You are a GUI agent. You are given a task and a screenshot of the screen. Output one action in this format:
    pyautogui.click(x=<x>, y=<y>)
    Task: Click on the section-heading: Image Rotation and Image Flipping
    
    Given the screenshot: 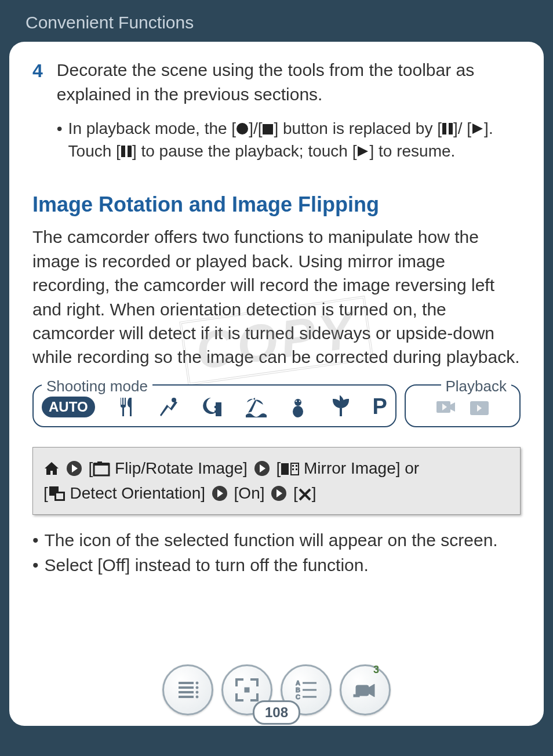 What is the action you would take?
    pyautogui.click(x=276, y=205)
    